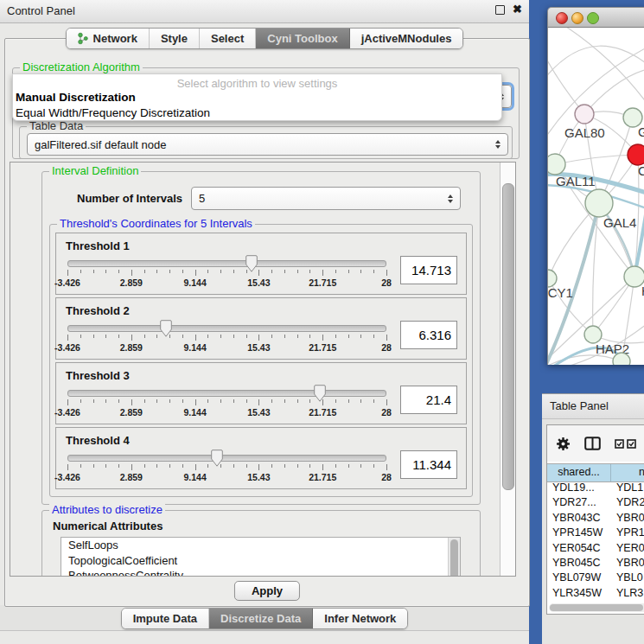 The height and width of the screenshot is (644, 644). Describe the element at coordinates (596, 503) in the screenshot. I see `table-row: YDR27...YDR2` at that location.